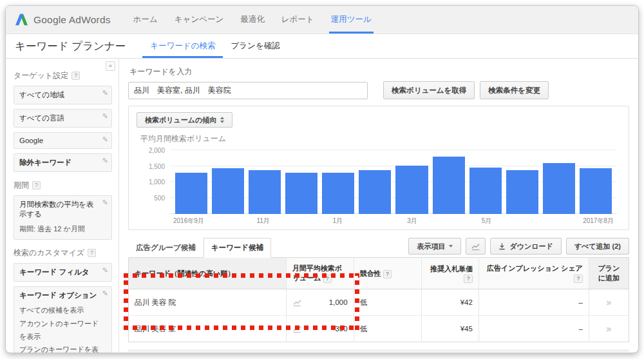 The width and height of the screenshot is (644, 359). What do you see at coordinates (183, 46) in the screenshot?
I see `tab-keyword-search: キーワードの検索` at bounding box center [183, 46].